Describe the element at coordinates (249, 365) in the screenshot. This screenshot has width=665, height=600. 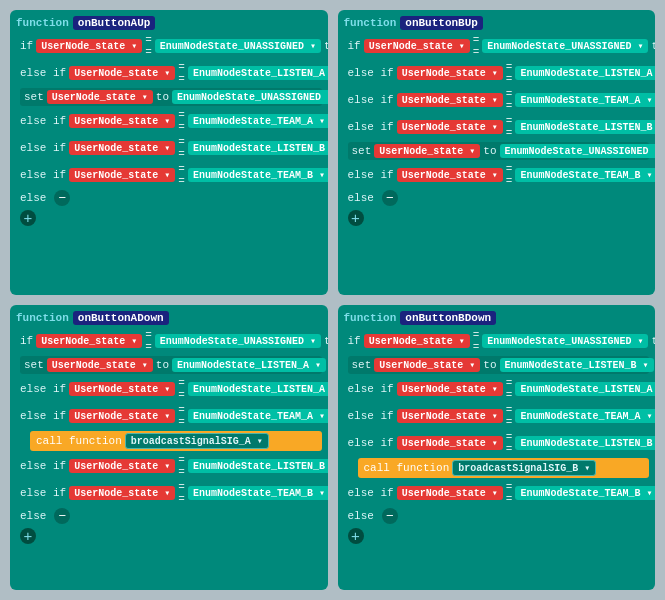
I see `to-value-pill: EnumNodeState_LISTEN_A ▾` at that location.